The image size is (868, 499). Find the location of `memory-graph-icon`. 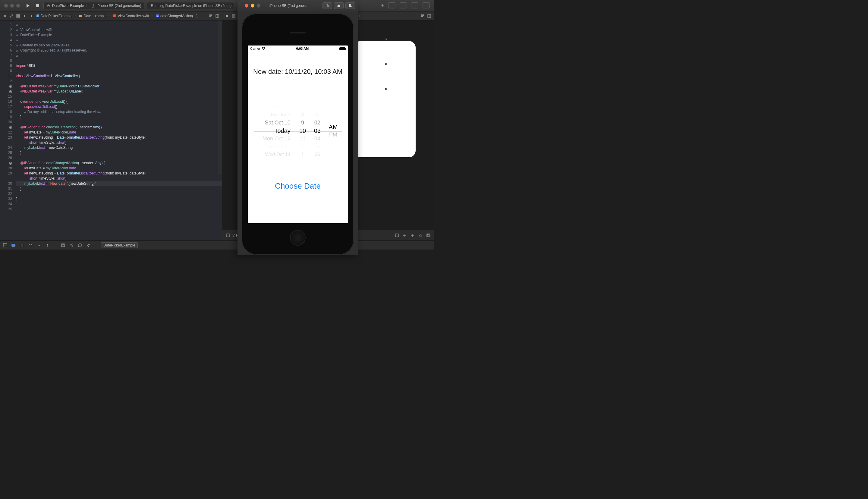

memory-graph-icon is located at coordinates (71, 245).